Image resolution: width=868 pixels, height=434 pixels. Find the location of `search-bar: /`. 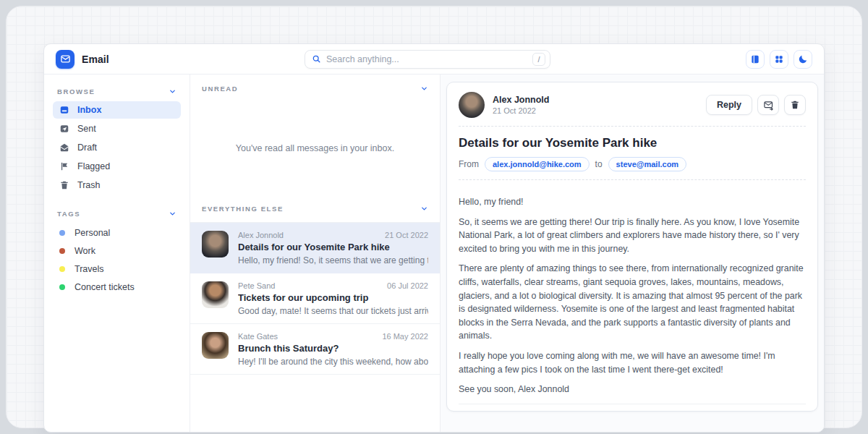

search-bar: / is located at coordinates (427, 59).